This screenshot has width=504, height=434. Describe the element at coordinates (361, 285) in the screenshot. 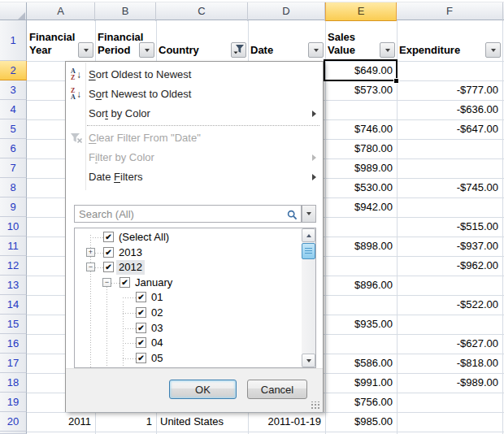

I see `cell-E13: $896.00` at that location.